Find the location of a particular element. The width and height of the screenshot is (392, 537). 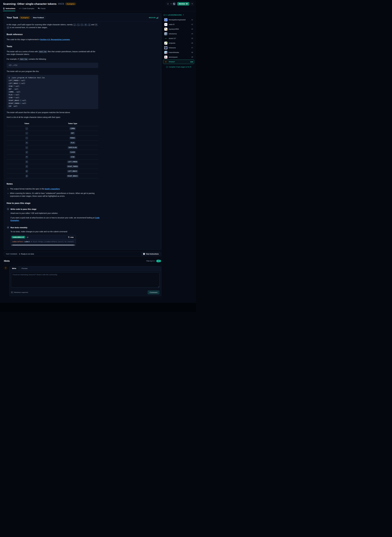

token-type-badge: SLASH is located at coordinates (73, 152).